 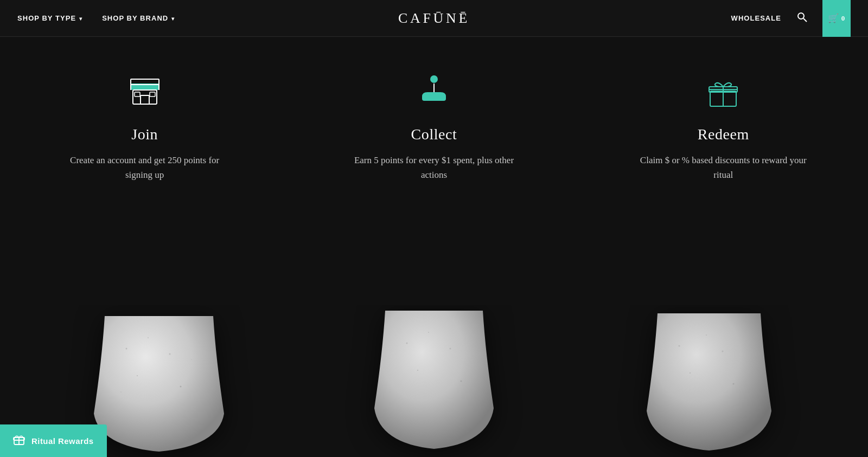 What do you see at coordinates (434, 134) in the screenshot?
I see `collect-title: Collect` at bounding box center [434, 134].